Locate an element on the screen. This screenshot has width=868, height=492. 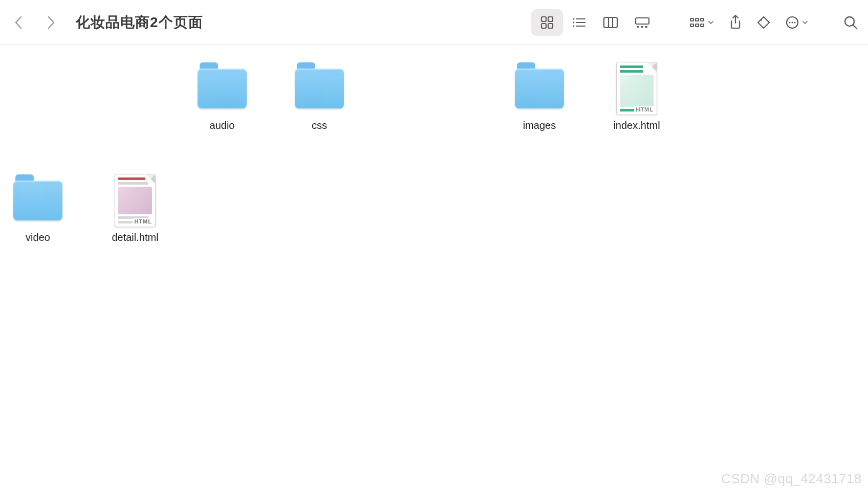
toolbar: 化妆品电商2个页面 is located at coordinates (434, 23).